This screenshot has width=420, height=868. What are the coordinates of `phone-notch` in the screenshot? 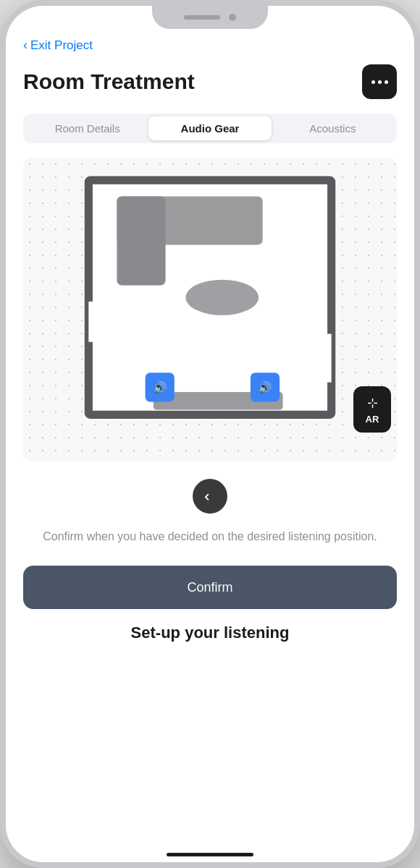 It's located at (210, 17).